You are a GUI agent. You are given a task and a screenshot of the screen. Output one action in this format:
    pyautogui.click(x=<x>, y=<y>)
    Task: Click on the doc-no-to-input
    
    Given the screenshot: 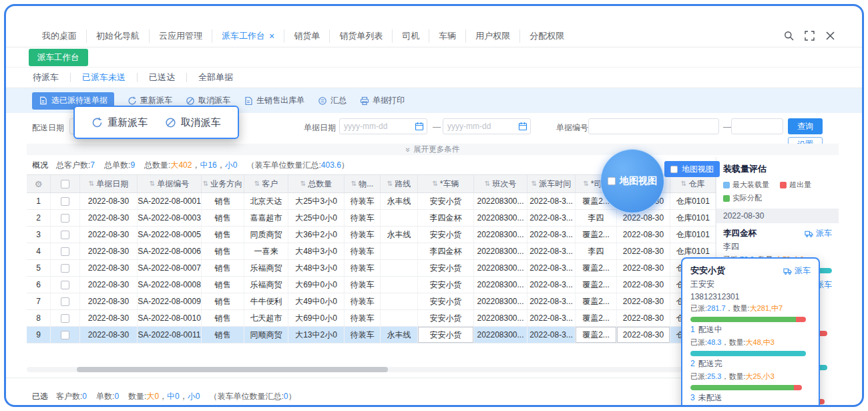 What is the action you would take?
    pyautogui.click(x=757, y=126)
    